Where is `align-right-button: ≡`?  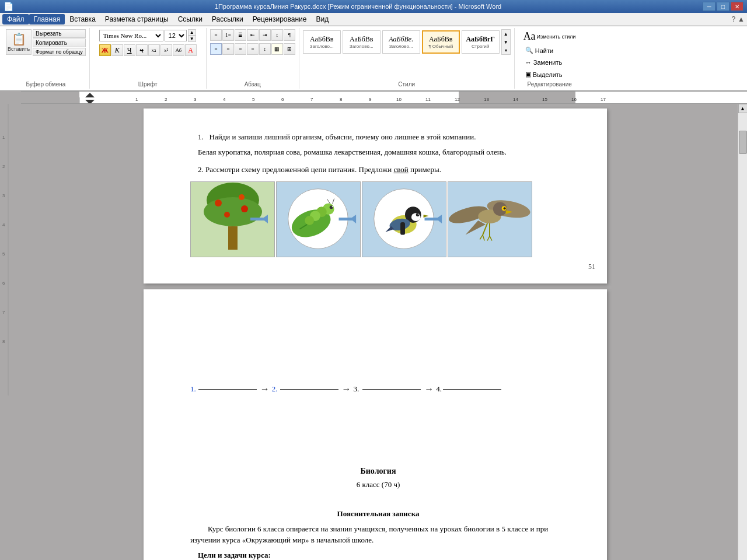
align-right-button: ≡ is located at coordinates (240, 49).